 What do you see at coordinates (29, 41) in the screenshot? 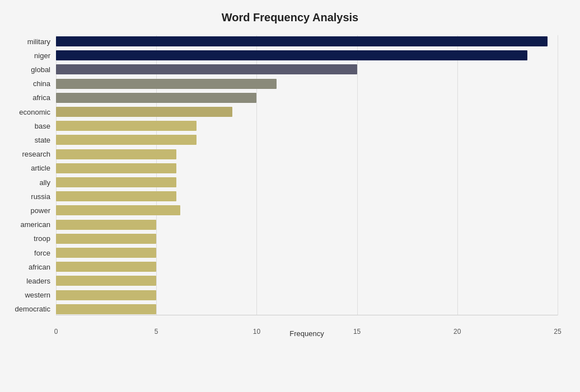
I see `bar-label: military` at bounding box center [29, 41].